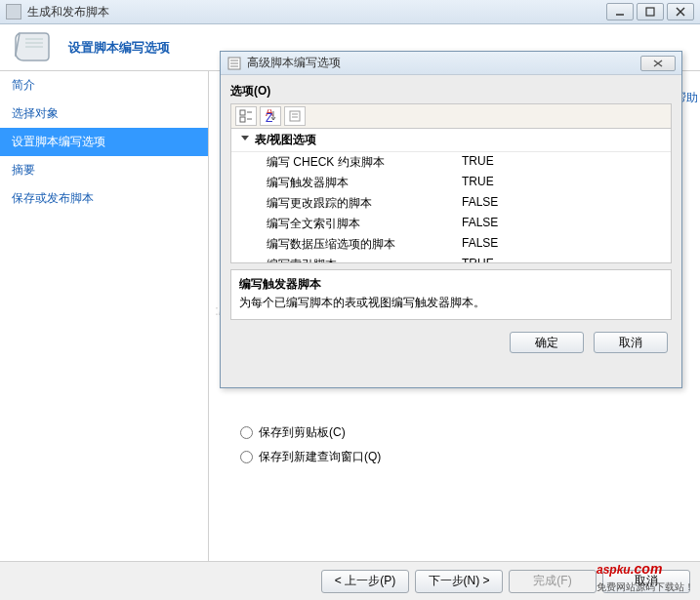 The width and height of the screenshot is (700, 600). What do you see at coordinates (547, 342) in the screenshot?
I see `ok-button: 确定` at bounding box center [547, 342].